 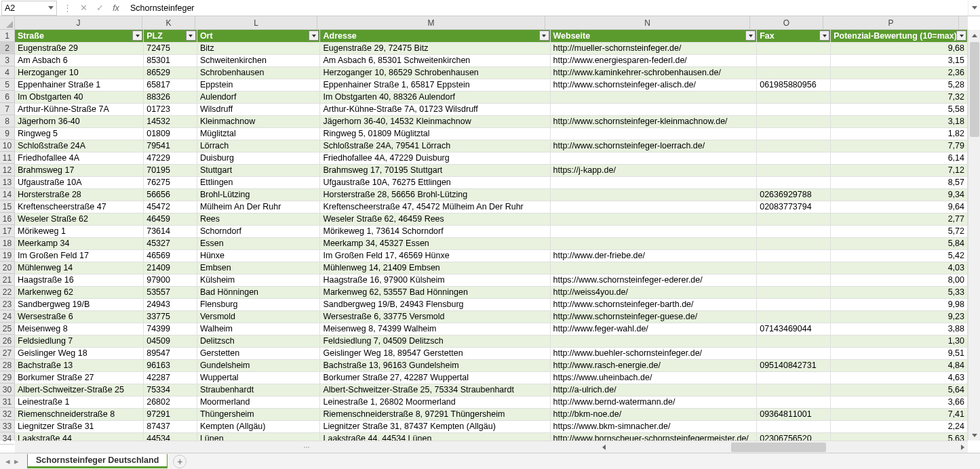 I want to click on cell: Aulendorf, so click(x=258, y=97).